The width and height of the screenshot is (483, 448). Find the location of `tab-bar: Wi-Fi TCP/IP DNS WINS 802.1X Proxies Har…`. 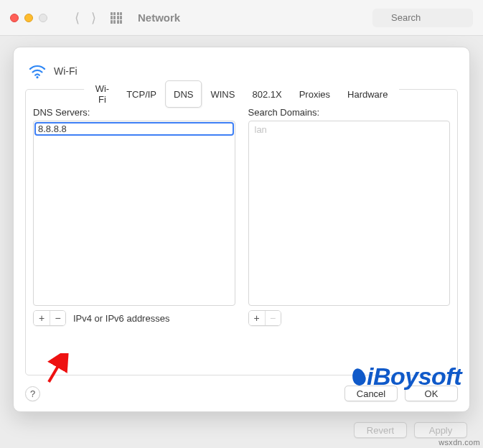

tab-bar: Wi-Fi TCP/IP DNS WINS 802.1X Proxies Har… is located at coordinates (242, 94).